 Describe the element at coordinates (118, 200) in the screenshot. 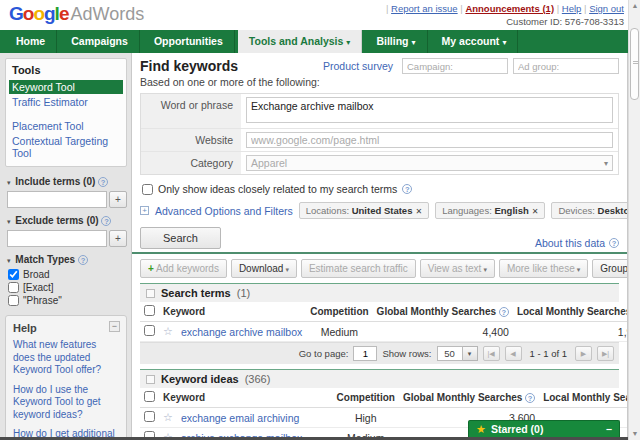

I see `add-include-term-button: +` at that location.